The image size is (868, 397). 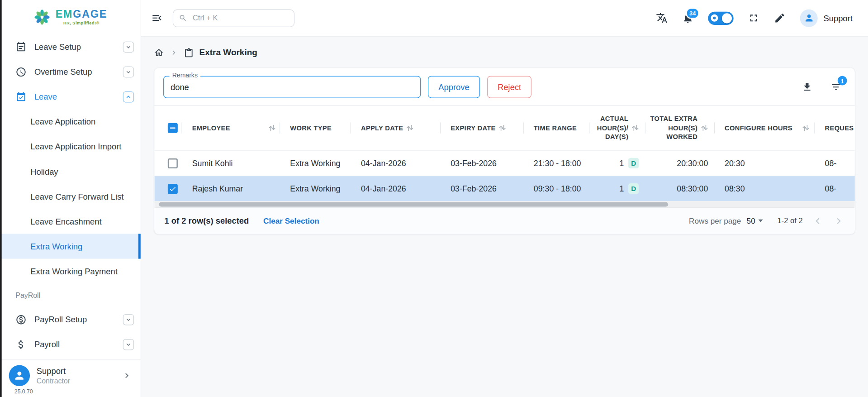 I want to click on chevron-right-icon, so click(x=839, y=221).